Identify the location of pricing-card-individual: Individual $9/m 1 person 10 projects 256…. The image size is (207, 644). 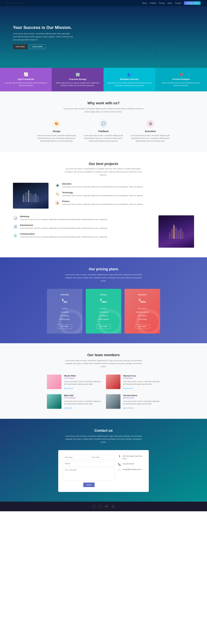
(65, 311).